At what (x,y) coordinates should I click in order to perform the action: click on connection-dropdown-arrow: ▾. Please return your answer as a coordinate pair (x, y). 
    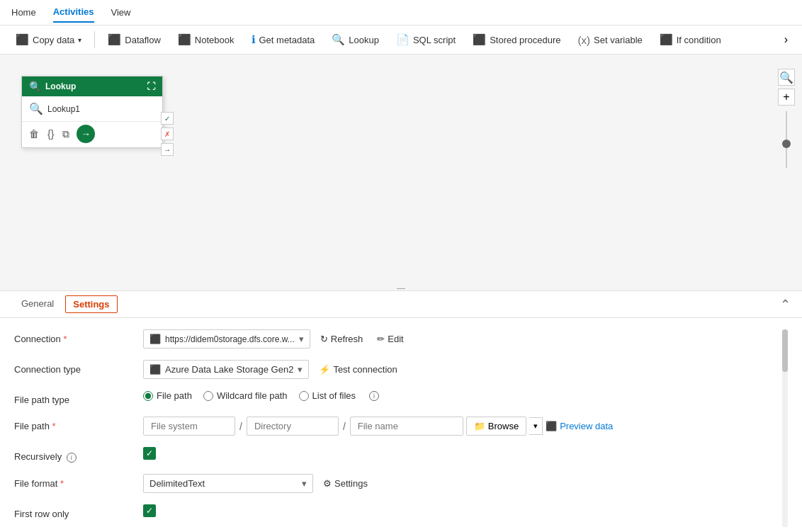
    Looking at the image, I should click on (302, 339).